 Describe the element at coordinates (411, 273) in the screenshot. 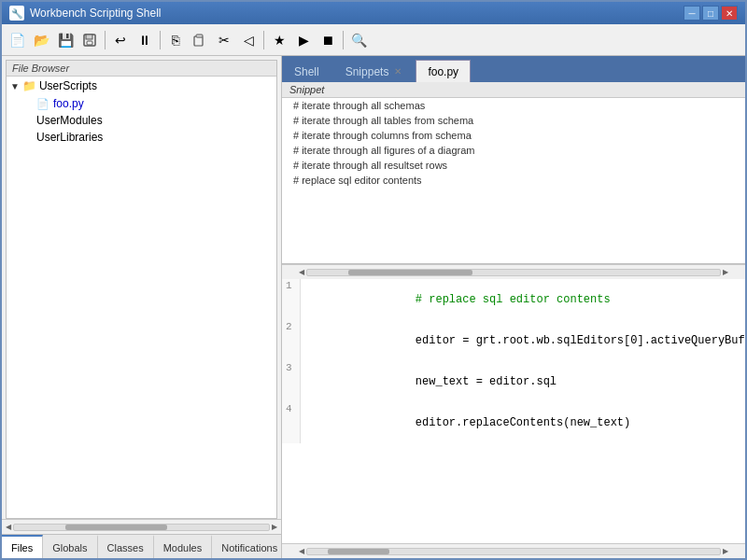

I see `snippet-scrollbar-thumb` at that location.